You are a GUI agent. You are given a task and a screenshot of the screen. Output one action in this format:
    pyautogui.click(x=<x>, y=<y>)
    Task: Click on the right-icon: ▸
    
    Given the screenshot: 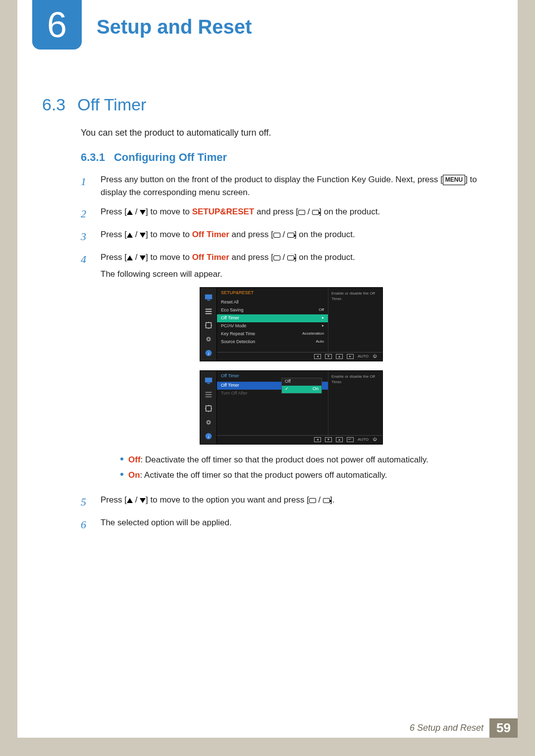 What is the action you would take?
    pyautogui.click(x=350, y=356)
    